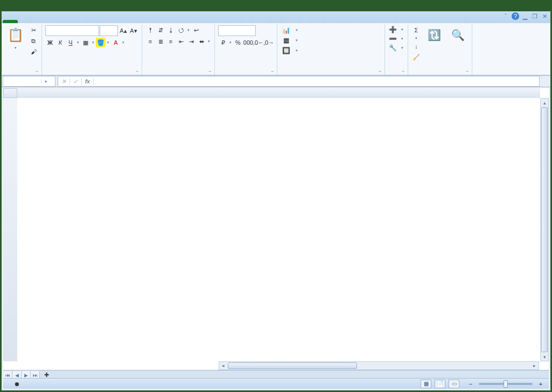  What do you see at coordinates (396, 30) in the screenshot?
I see `insert-cells-button: ➕▾` at bounding box center [396, 30].